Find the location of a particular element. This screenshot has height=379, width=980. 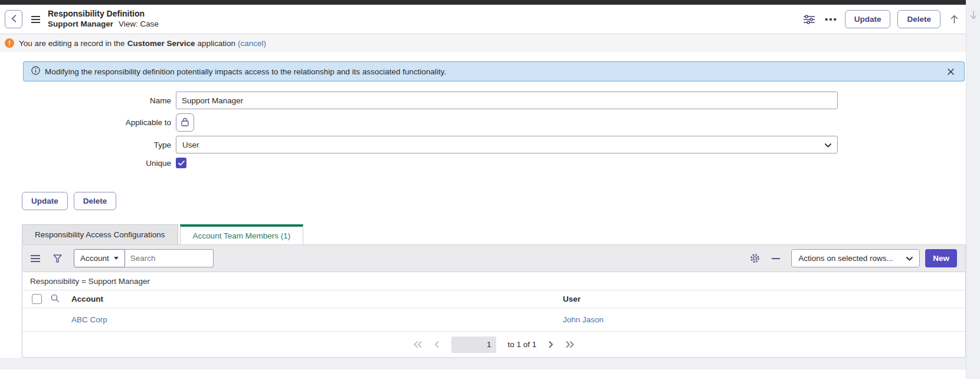

app-header: Responsibility Definition Support Manage… is located at coordinates (483, 19).